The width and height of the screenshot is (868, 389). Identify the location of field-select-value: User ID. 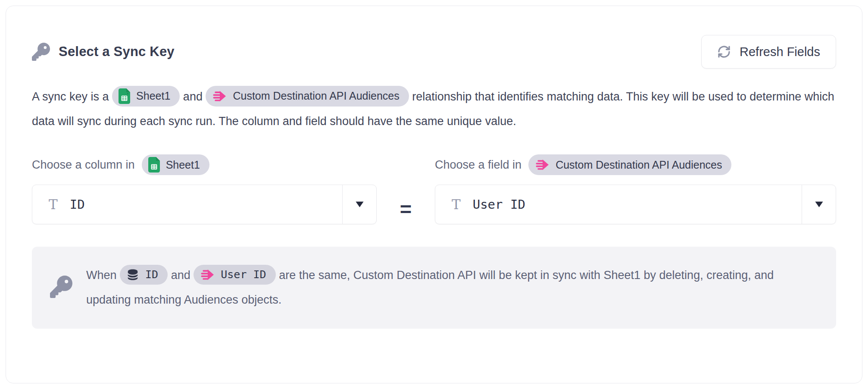
(499, 204).